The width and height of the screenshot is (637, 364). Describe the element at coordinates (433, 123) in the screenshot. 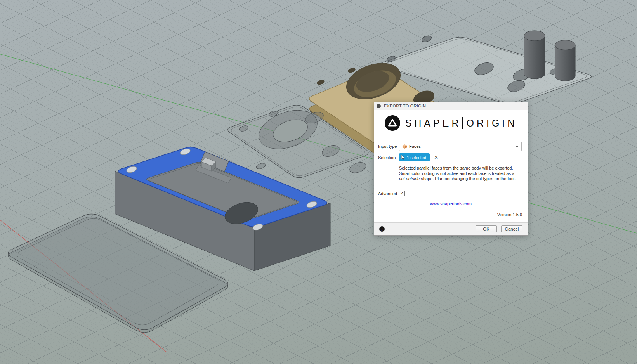

I see `logo-shaper: SHAPER` at that location.